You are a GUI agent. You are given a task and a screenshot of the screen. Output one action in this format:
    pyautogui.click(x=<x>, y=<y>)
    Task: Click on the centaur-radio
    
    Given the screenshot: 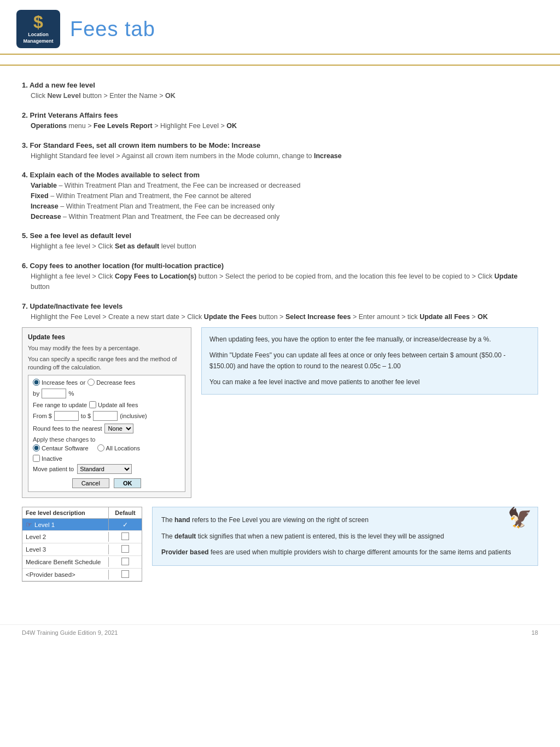 What is the action you would take?
    pyautogui.click(x=36, y=448)
    